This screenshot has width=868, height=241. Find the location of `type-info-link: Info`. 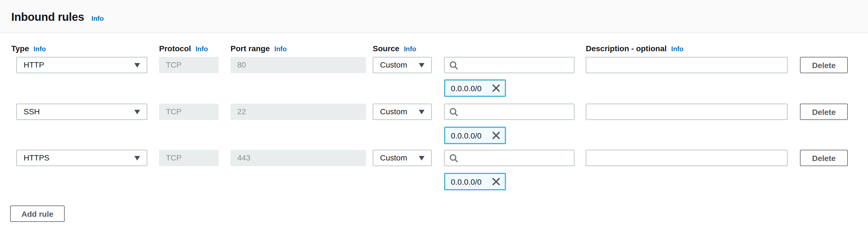

type-info-link: Info is located at coordinates (40, 49).